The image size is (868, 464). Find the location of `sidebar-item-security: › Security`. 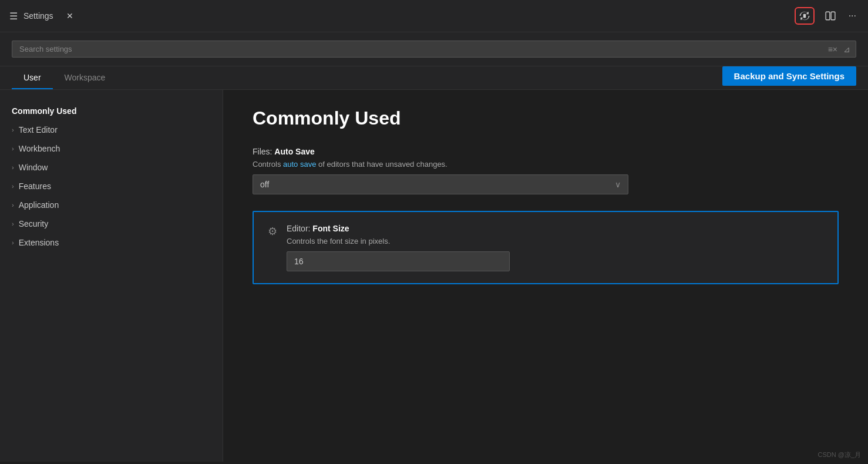

sidebar-item-security: › Security is located at coordinates (112, 224).